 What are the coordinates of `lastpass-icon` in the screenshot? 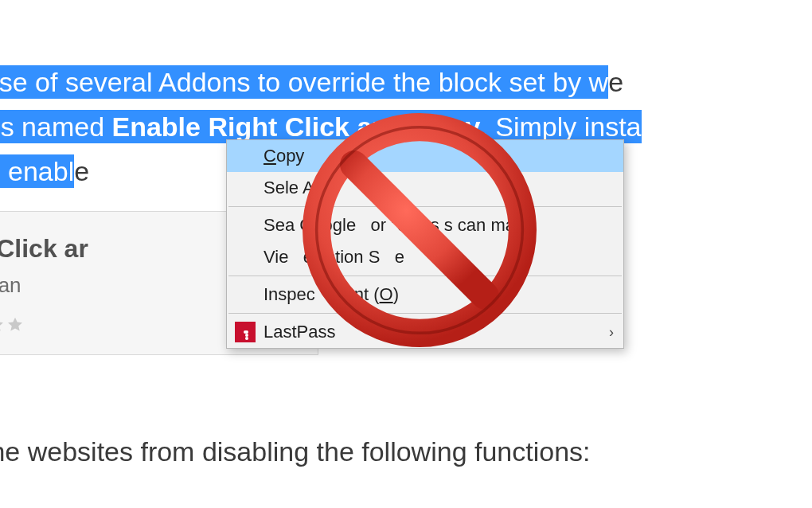 It's located at (245, 332).